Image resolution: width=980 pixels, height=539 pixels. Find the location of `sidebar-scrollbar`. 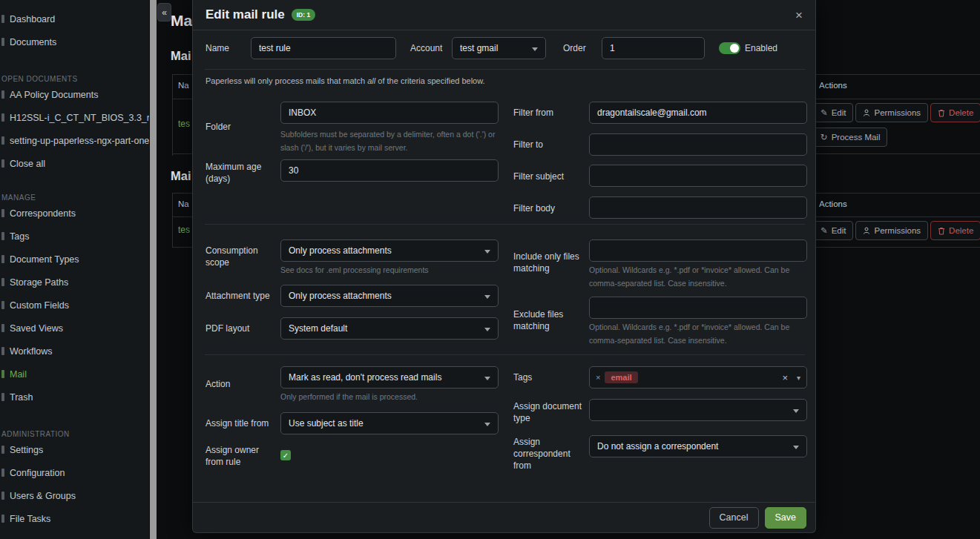

sidebar-scrollbar is located at coordinates (153, 270).